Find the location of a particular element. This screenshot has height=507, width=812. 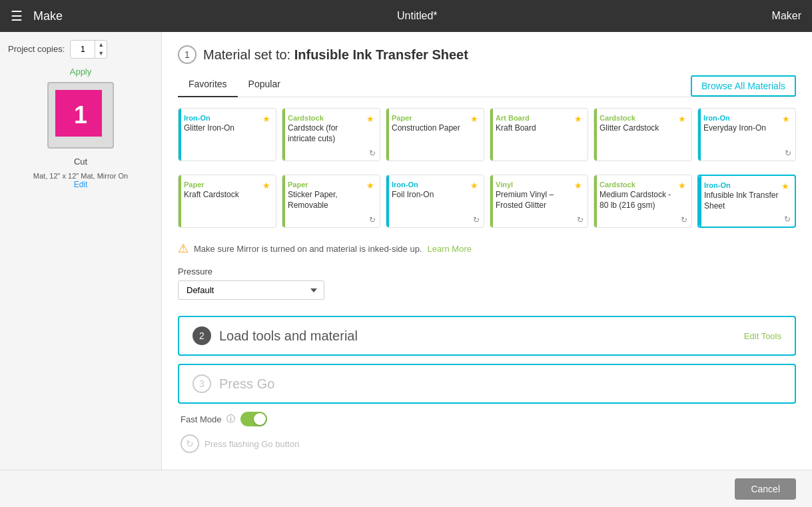

flashing-icon: ↻ is located at coordinates (190, 444).